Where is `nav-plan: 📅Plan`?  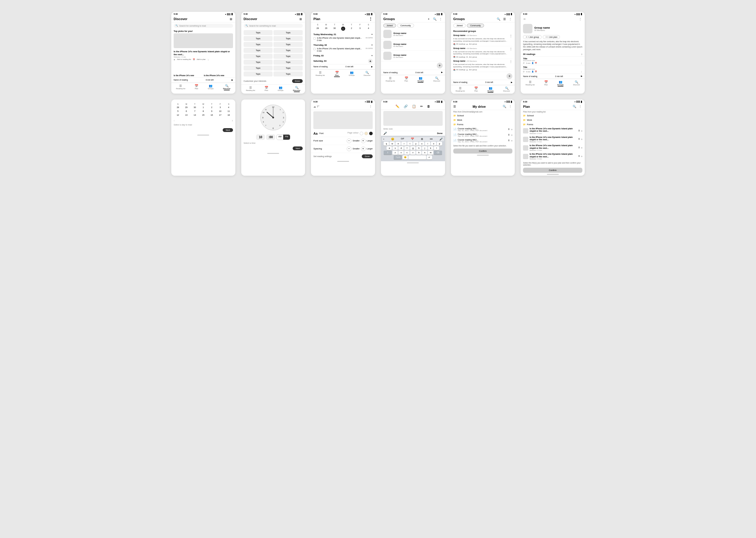 nav-plan: 📅Plan is located at coordinates (196, 87).